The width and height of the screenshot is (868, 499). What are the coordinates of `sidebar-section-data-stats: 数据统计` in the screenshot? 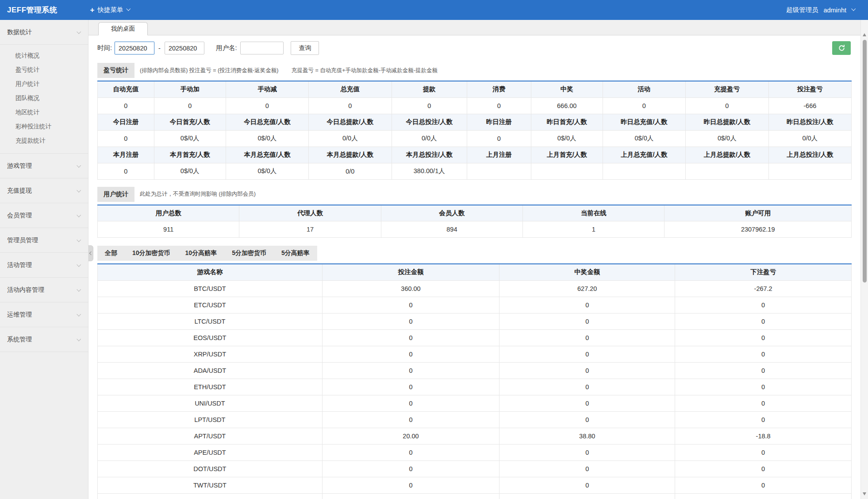 It's located at (44, 32).